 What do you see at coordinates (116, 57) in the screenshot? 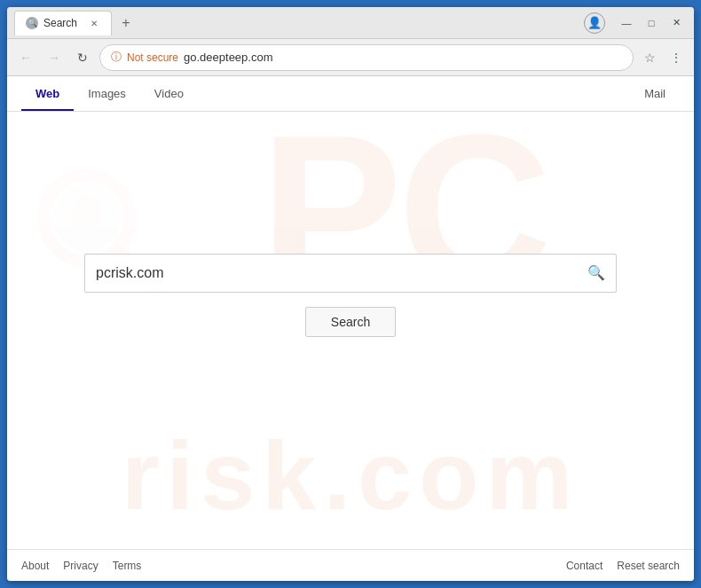
I see `not-secure-icon: ⓘ` at bounding box center [116, 57].